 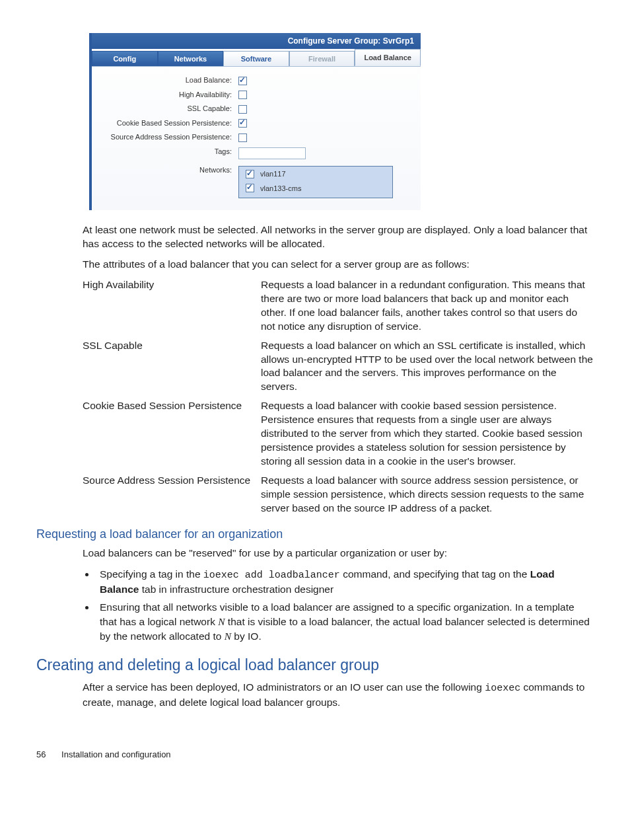 I want to click on def-desc: Requests a load balancer in a redundant …, so click(x=427, y=306).